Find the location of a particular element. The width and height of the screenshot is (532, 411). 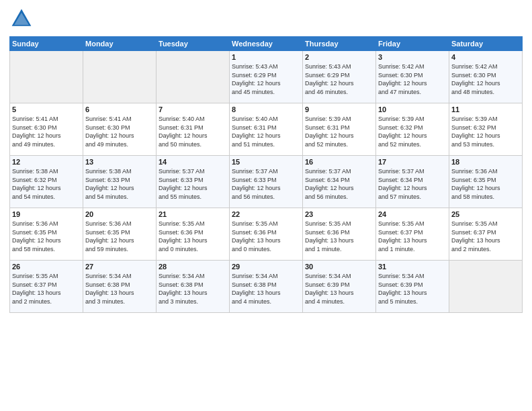

day-number: 24 is located at coordinates (412, 214).